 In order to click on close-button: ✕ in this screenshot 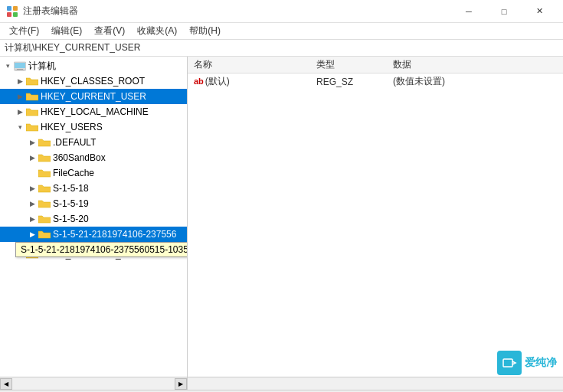, I will do `click(539, 11)`.